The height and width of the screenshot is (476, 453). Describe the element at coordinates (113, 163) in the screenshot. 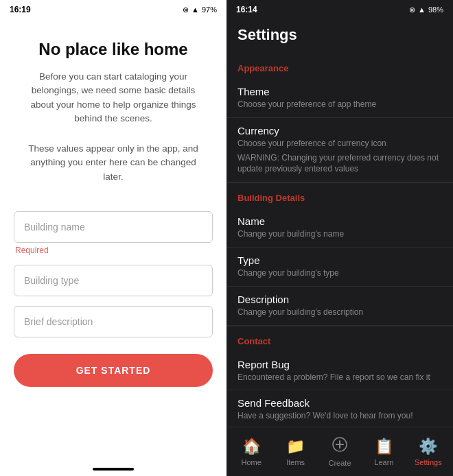

I see `page-note: These values appear only in the app, and…` at that location.